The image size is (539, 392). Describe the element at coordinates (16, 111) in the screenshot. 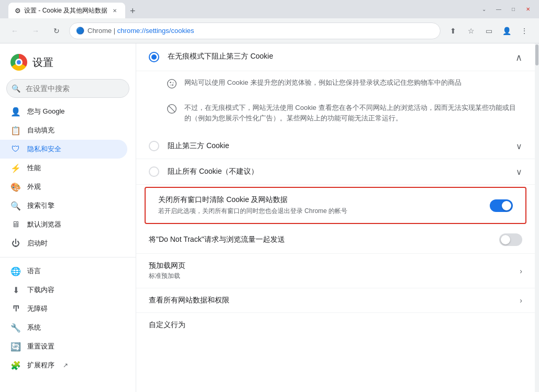

I see `person-icon: 👤` at that location.